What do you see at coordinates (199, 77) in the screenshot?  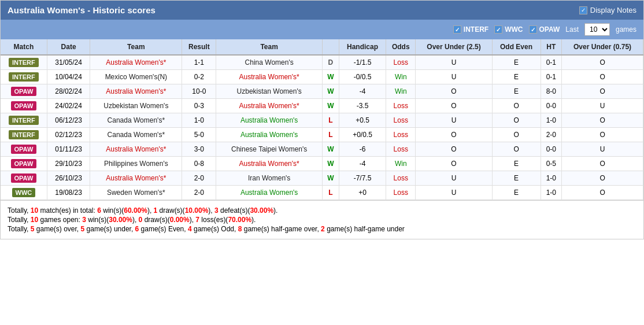 I see `cell-result: 0-2` at bounding box center [199, 77].